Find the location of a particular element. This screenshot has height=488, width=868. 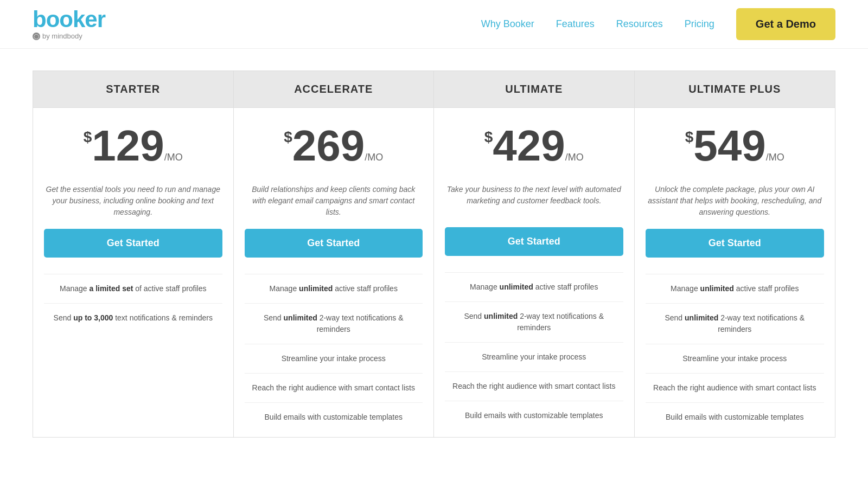

main-nav: Why Booker Features Resources Pricing Ge… is located at coordinates (659, 24).